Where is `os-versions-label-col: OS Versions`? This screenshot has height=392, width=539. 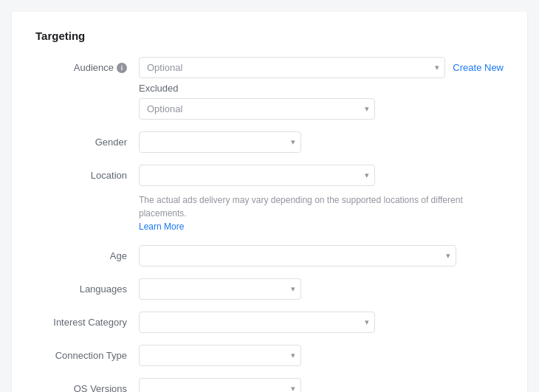 os-versions-label-col: OS Versions is located at coordinates (87, 385).